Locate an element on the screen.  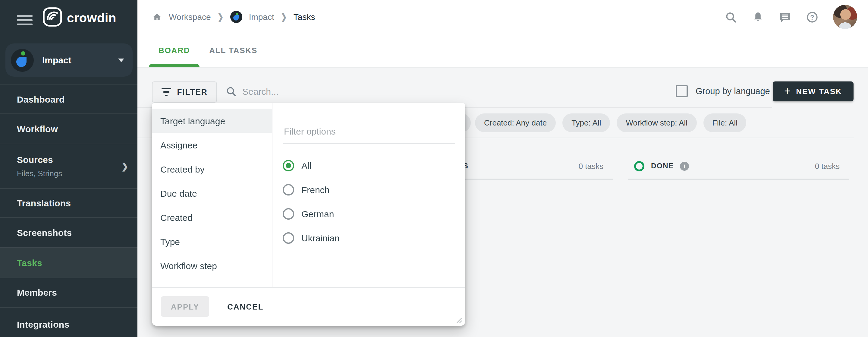
cancel-button: CANCEL is located at coordinates (245, 307).